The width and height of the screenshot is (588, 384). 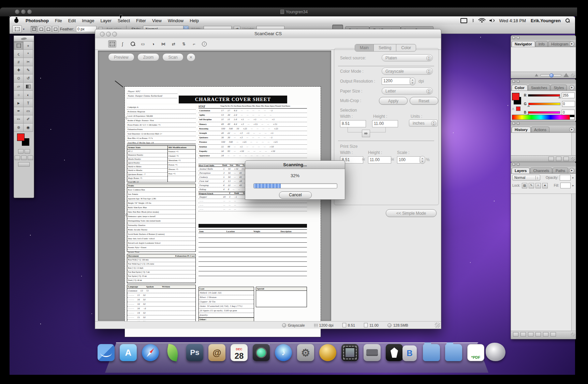 What do you see at coordinates (28, 103) in the screenshot?
I see `type-tool-icon: T` at bounding box center [28, 103].